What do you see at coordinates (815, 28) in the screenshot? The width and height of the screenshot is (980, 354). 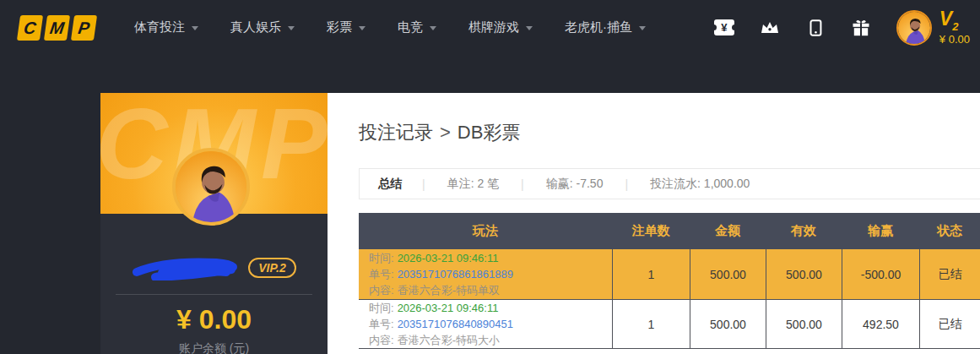 I see `mobile-icon` at bounding box center [815, 28].